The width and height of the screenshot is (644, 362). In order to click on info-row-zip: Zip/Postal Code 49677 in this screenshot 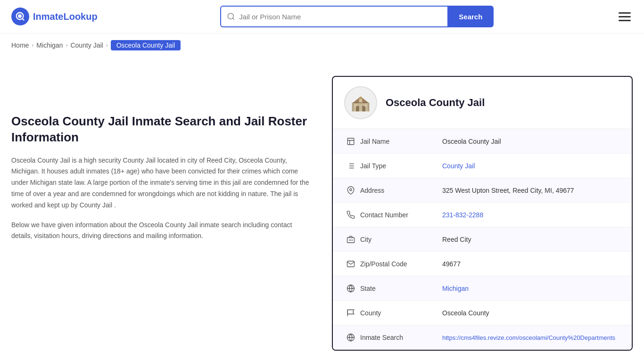, I will do `click(482, 264)`.